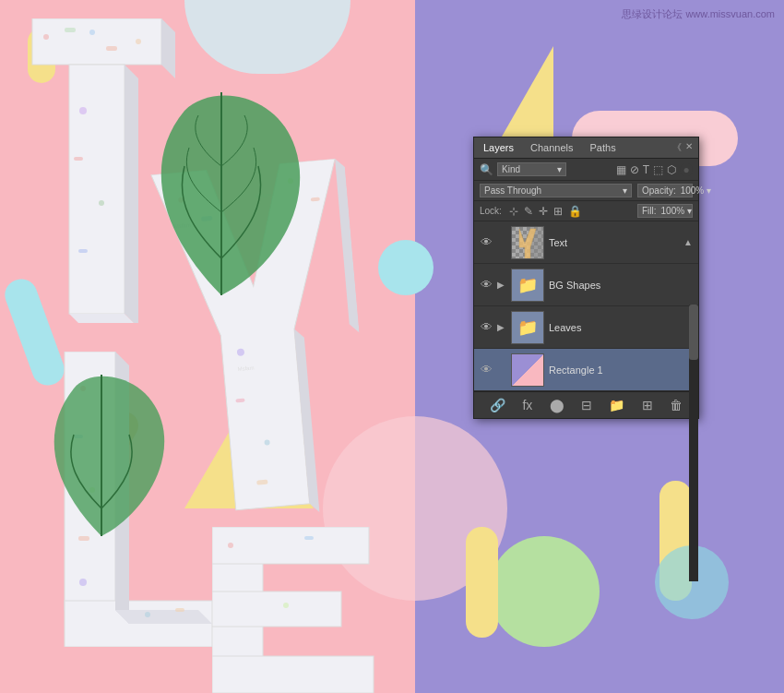  Describe the element at coordinates (708, 190) in the screenshot. I see `opacity-arrow: ▾` at that location.